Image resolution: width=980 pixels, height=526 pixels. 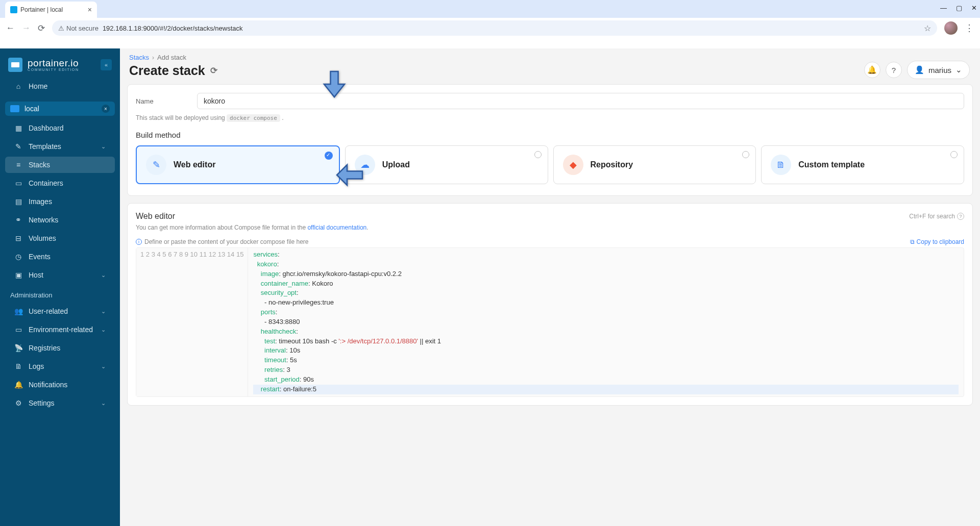 I want to click on address-bar: ⚠ Not secure 192.168.1.18:9000/#!/2/dock…, so click(x=495, y=28).